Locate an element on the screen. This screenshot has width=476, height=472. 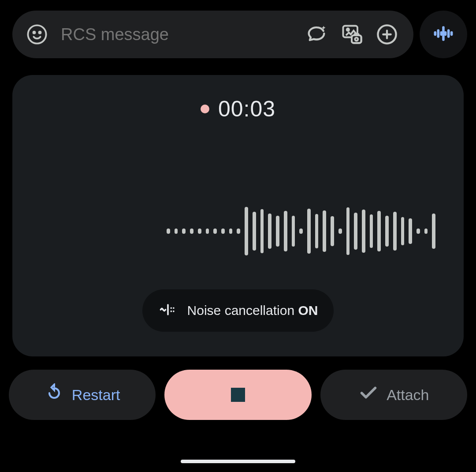
voice-button is located at coordinates (443, 34).